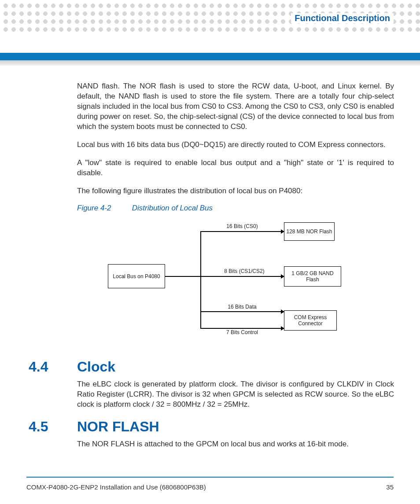  Describe the element at coordinates (236, 445) in the screenshot. I see `paragraph: The NOR FLASH is attached to the GPCM on…` at that location.